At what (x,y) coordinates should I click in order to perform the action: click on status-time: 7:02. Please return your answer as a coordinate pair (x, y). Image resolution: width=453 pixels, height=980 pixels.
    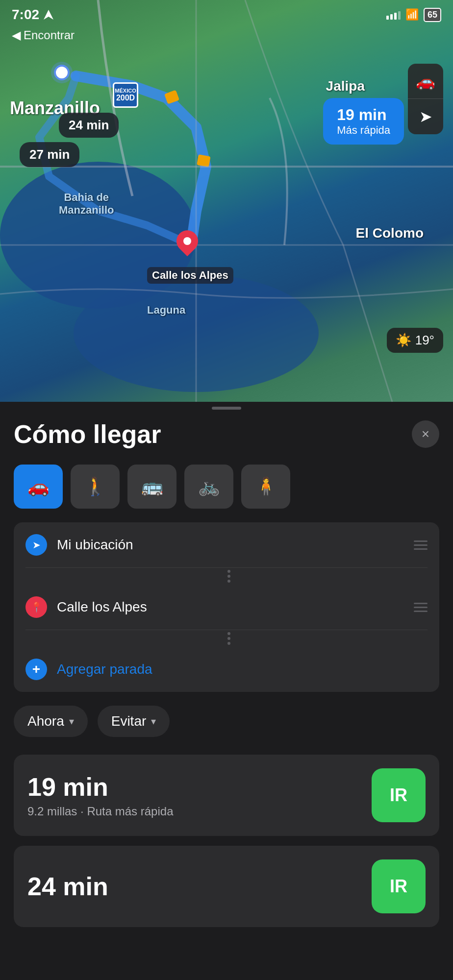
    Looking at the image, I should click on (33, 15).